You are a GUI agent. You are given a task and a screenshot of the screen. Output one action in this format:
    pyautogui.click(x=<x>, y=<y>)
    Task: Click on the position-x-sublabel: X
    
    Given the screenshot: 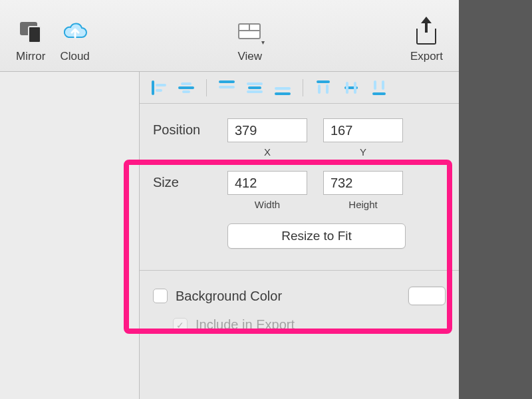 What is the action you would take?
    pyautogui.click(x=267, y=152)
    